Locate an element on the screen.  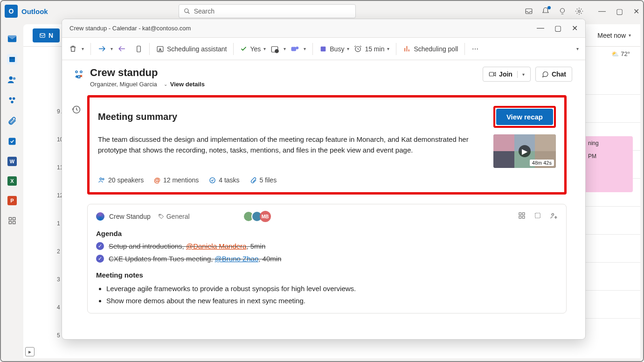
check-circle-icon is located at coordinates (213, 180).